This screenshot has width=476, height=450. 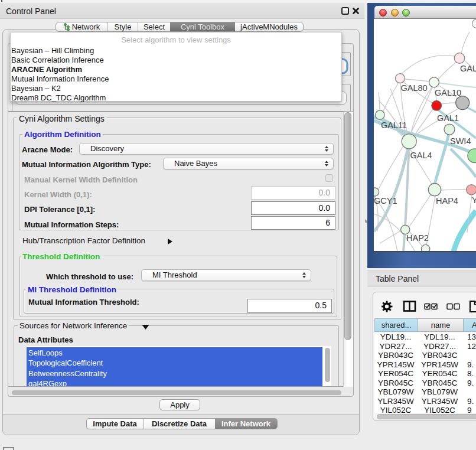 I want to click on svg-text: GAL10, so click(x=448, y=93).